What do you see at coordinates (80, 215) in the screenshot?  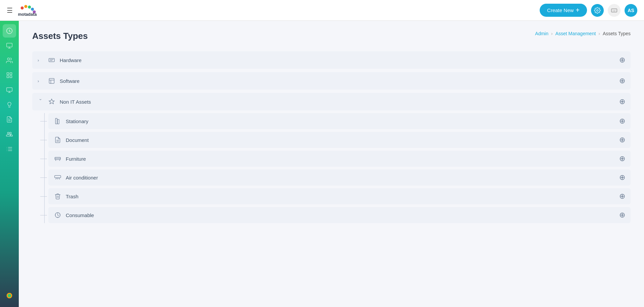 I see `consumable-label: Consumable` at bounding box center [80, 215].